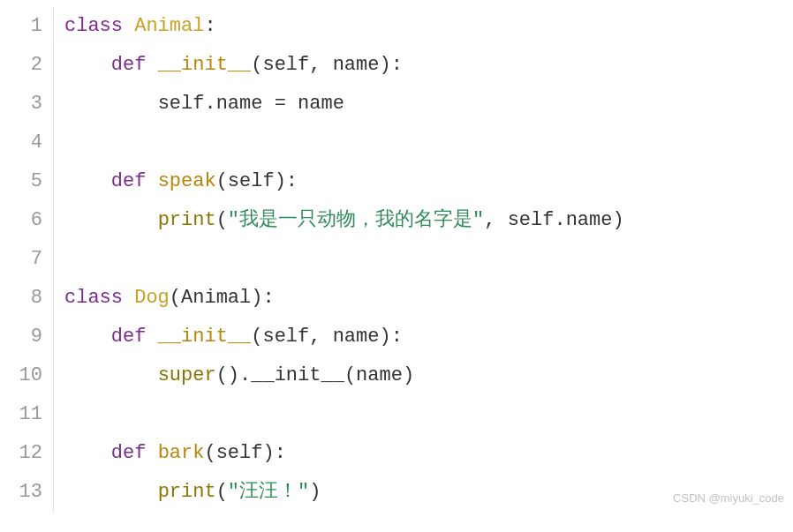 This screenshot has height=532, width=793. Describe the element at coordinates (21, 415) in the screenshot. I see `line-number: 11` at that location.